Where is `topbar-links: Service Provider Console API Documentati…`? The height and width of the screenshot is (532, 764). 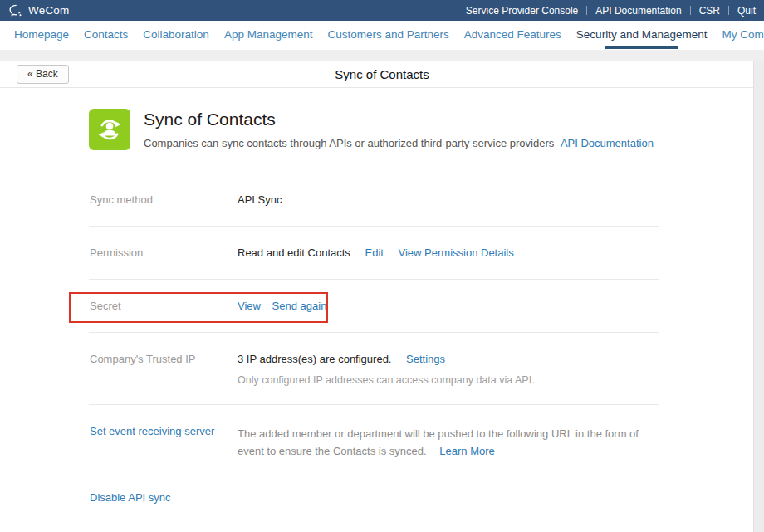 topbar-links: Service Provider Console API Documentati… is located at coordinates (611, 11).